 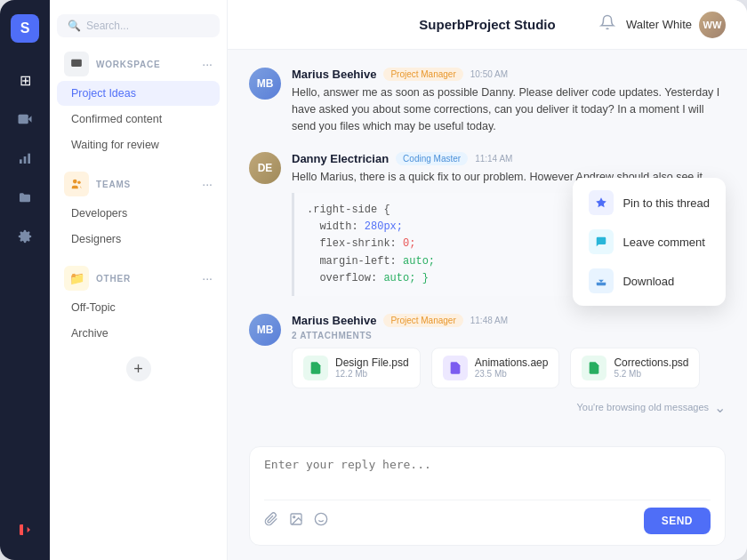 What do you see at coordinates (509, 364) in the screenshot?
I see `message-3-content: Marius Beehive Project Manager 11:48 AM …` at bounding box center [509, 364].